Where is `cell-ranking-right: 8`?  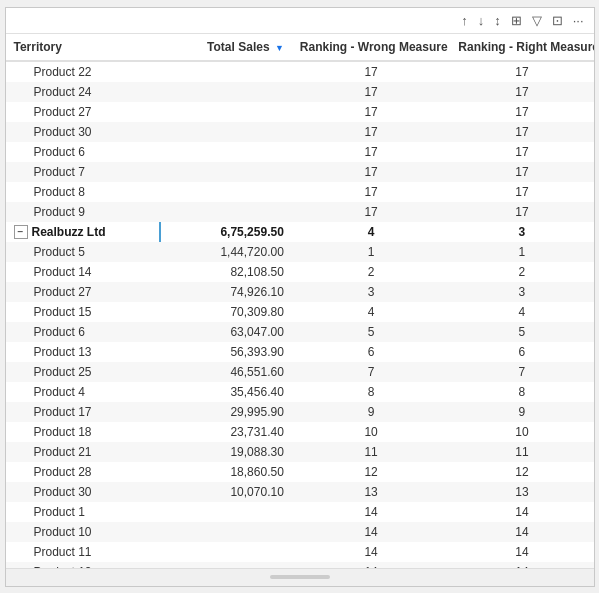 cell-ranking-right: 8 is located at coordinates (522, 392).